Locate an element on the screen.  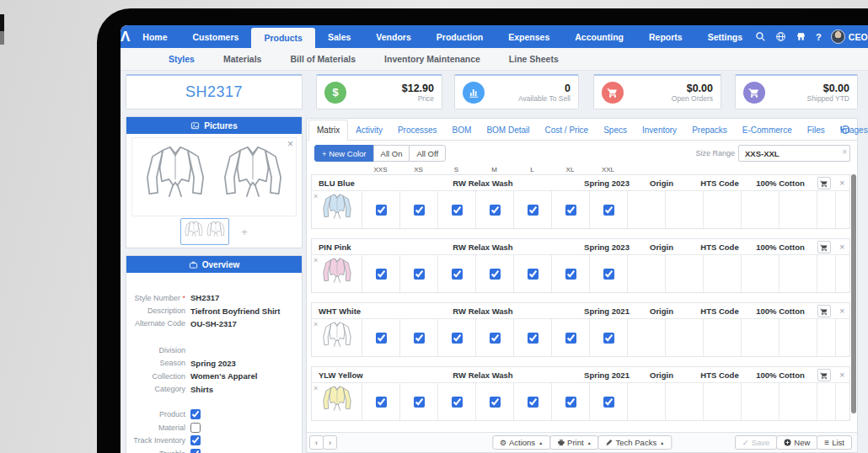
style-number-card: SH2317 is located at coordinates (214, 92).